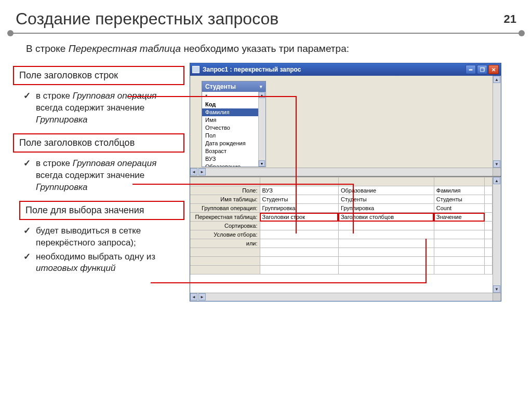 This screenshot has width=532, height=398. Describe the element at coordinates (225, 191) in the screenshot. I see `grid-row-label: Поле:` at that location.